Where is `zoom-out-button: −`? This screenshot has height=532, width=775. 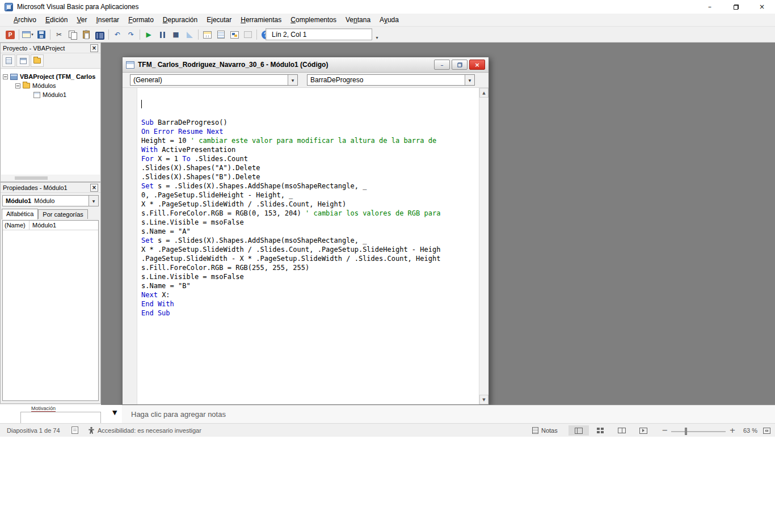
zoom-out-button: − is located at coordinates (665, 430).